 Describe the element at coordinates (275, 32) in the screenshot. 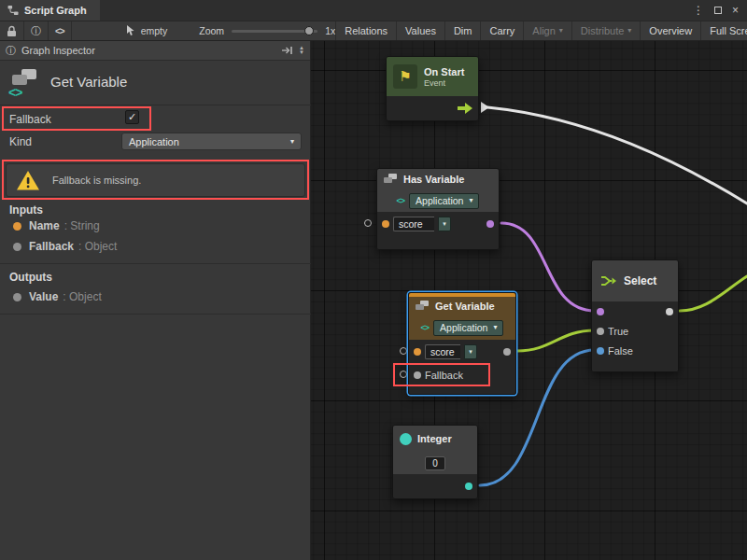

I see `zoom-slider` at that location.